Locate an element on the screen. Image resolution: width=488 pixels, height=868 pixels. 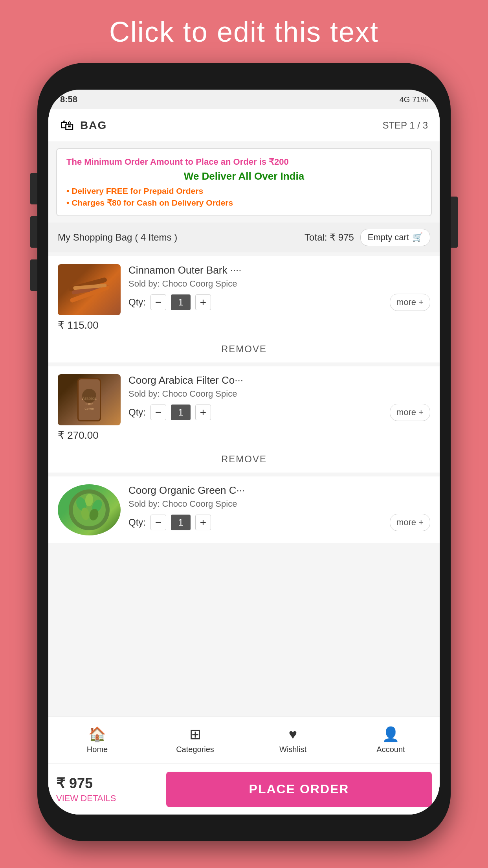
bag-summary: My Shopping Bag ( 4 Items ) Total: ₹ 975… is located at coordinates (244, 237).